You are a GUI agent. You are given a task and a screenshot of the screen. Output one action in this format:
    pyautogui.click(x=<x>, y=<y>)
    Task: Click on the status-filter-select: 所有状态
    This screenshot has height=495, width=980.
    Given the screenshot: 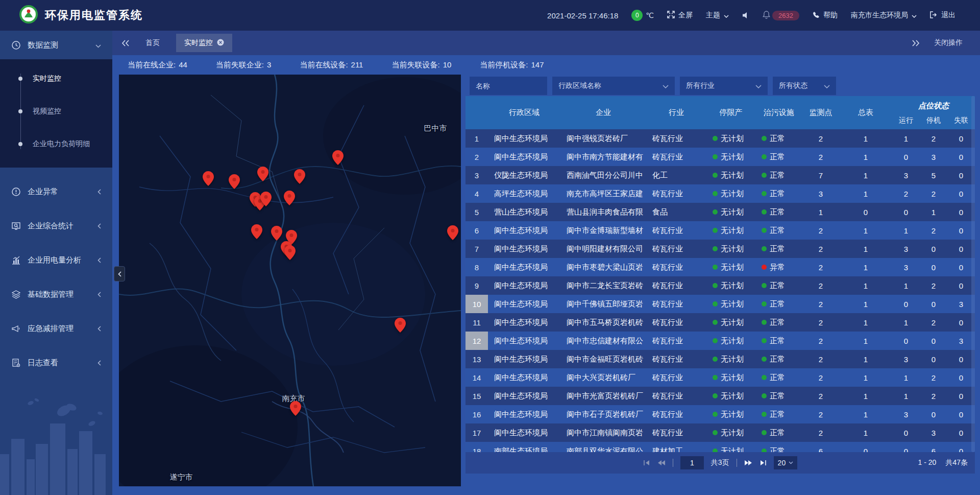 What is the action you would take?
    pyautogui.click(x=804, y=86)
    